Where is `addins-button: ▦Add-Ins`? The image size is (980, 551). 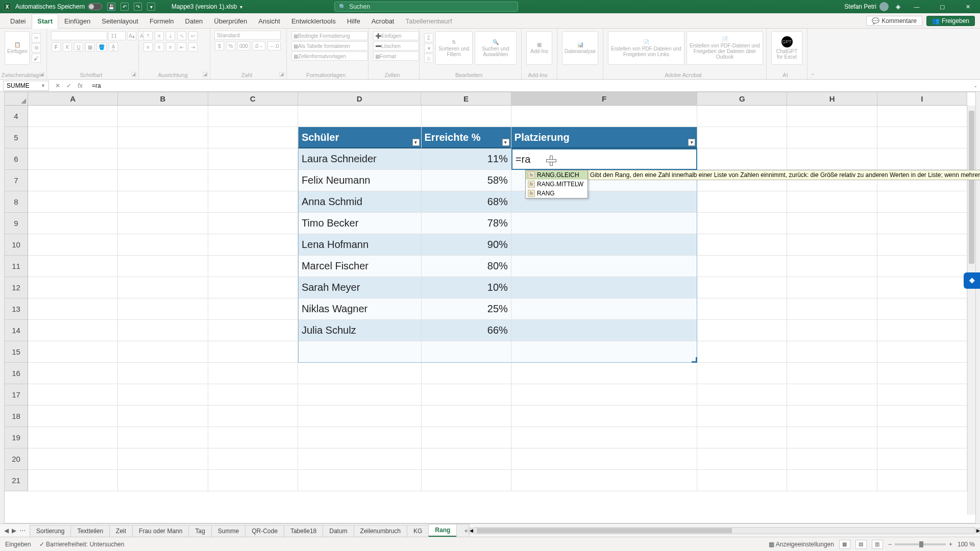 addins-button: ▦Add-Ins is located at coordinates (539, 48).